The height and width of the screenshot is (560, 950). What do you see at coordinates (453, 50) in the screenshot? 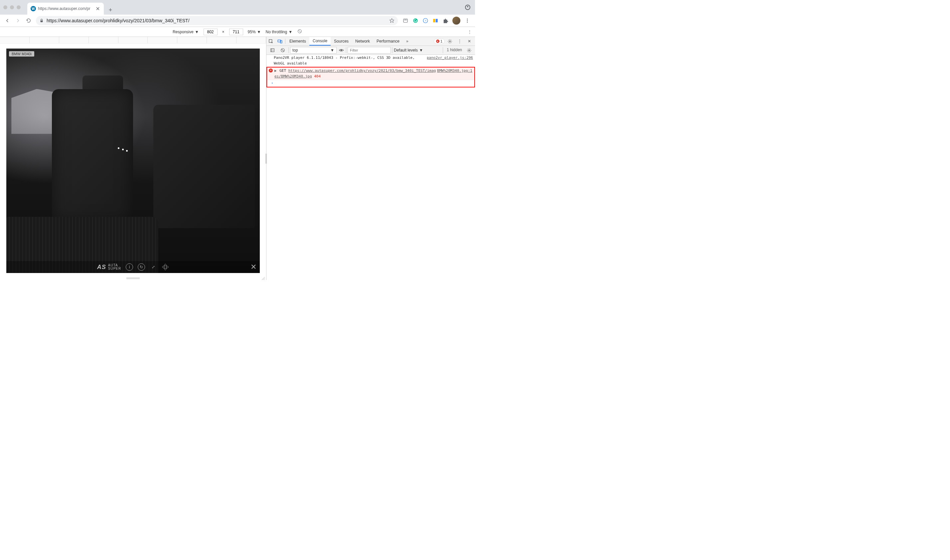
I see `hidden-count: 1 hidden` at bounding box center [453, 50].